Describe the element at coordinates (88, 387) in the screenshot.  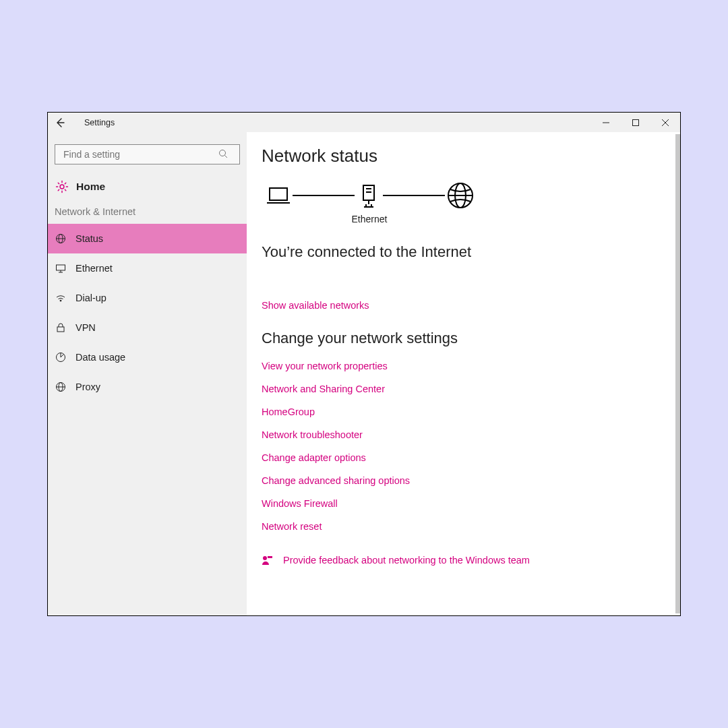
I see `sidebar-item-label: Proxy` at that location.